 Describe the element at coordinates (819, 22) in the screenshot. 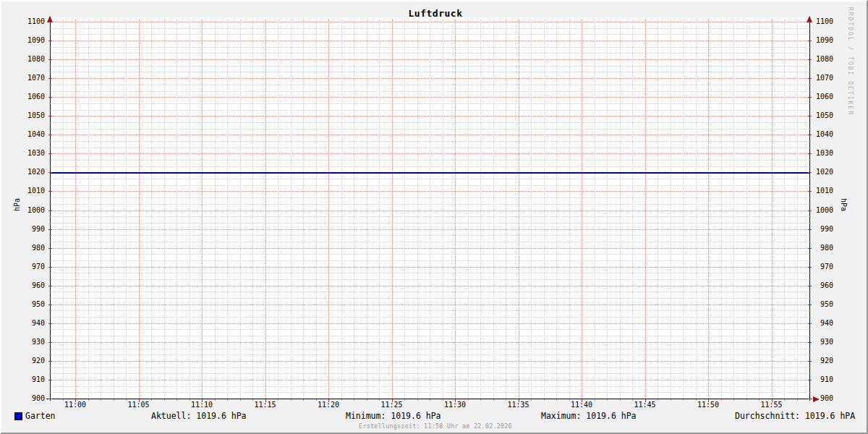

I see `y-axis-tick-label-right: 1100` at that location.